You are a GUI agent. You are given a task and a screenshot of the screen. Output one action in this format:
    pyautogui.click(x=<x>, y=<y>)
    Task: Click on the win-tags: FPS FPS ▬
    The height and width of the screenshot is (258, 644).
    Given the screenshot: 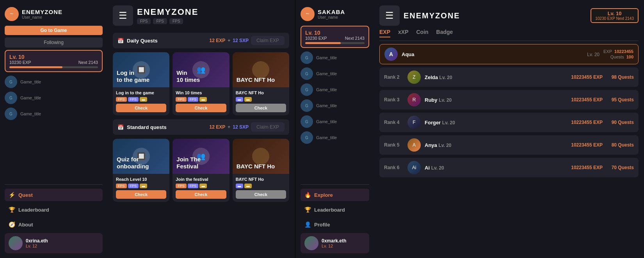 What is the action you would take?
    pyautogui.click(x=201, y=99)
    